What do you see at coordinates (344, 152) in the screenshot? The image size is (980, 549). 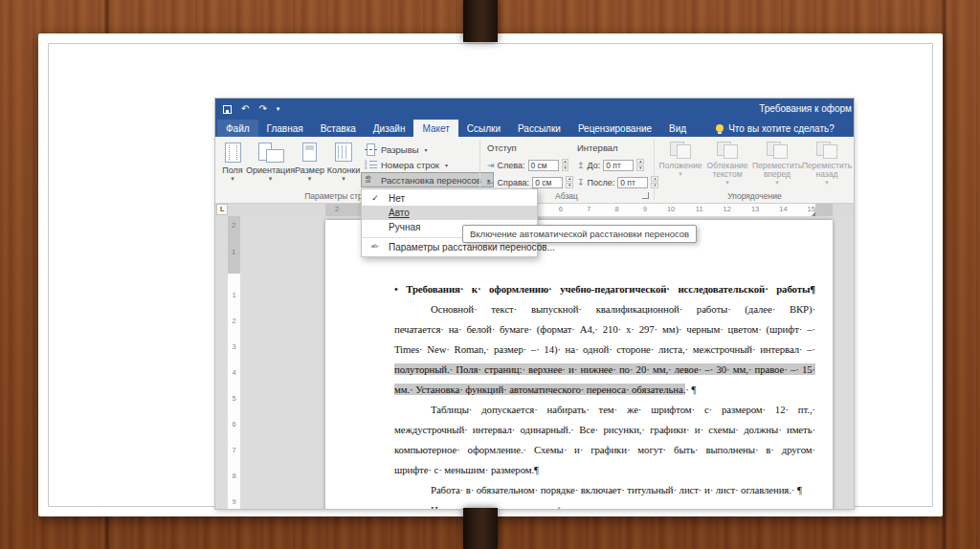 I see `columns-icon` at bounding box center [344, 152].